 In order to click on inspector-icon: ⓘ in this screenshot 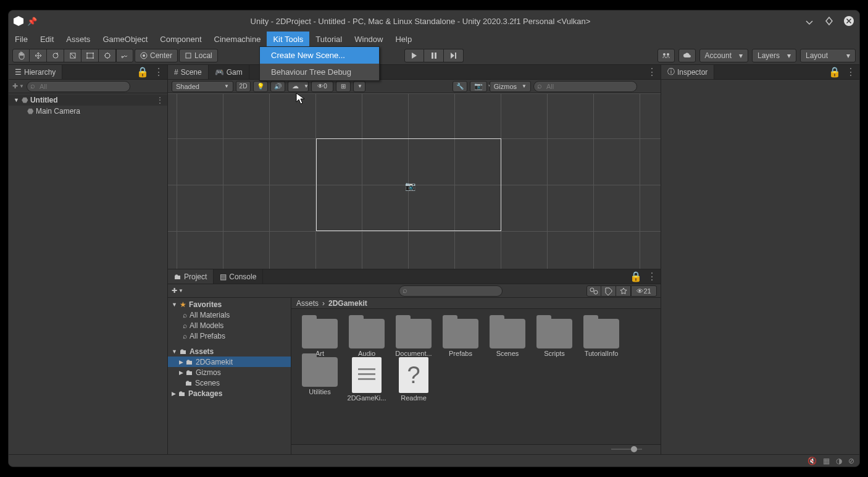, I will do `click(671, 72)`.